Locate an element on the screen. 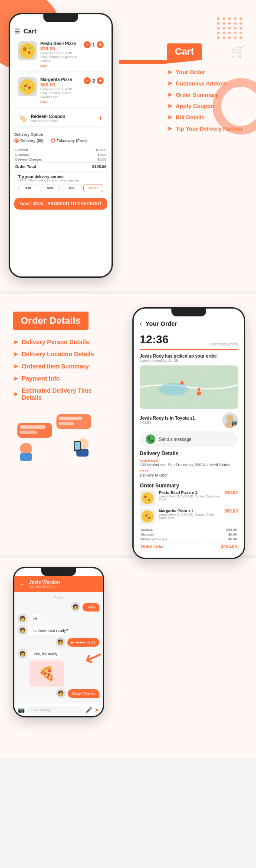 This screenshot has width=256, height=868. qty-plus-2: + is located at coordinates (100, 81).